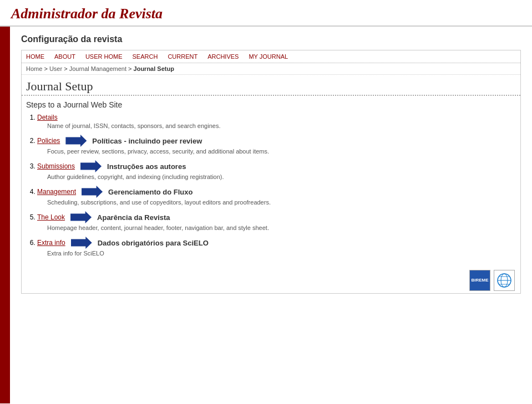  What do you see at coordinates (65, 57) in the screenshot?
I see `nav-about: ABOUT` at bounding box center [65, 57].